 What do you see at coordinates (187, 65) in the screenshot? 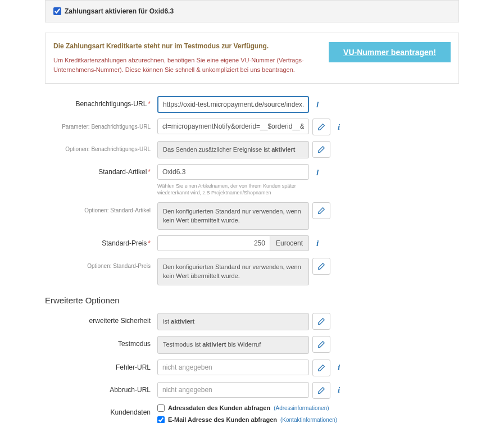
I see `info-description: Um Kreditkartenzahlungen abzurechnen, be…` at bounding box center [187, 65].